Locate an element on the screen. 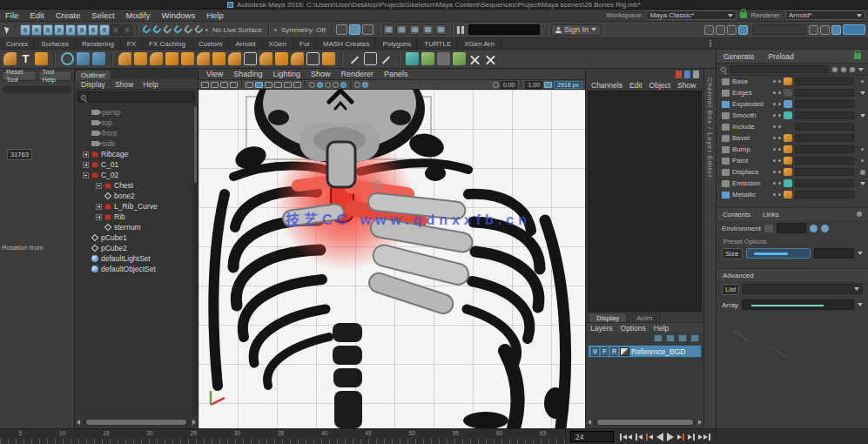  snap-grid-magnet-icon is located at coordinates (146, 30).